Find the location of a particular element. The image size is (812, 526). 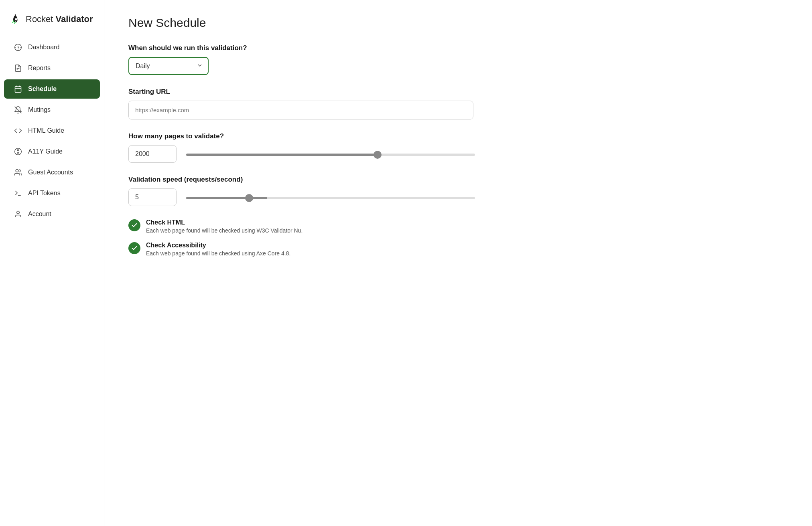

sidebar-item-html-guide: HTML Guide is located at coordinates (52, 131).